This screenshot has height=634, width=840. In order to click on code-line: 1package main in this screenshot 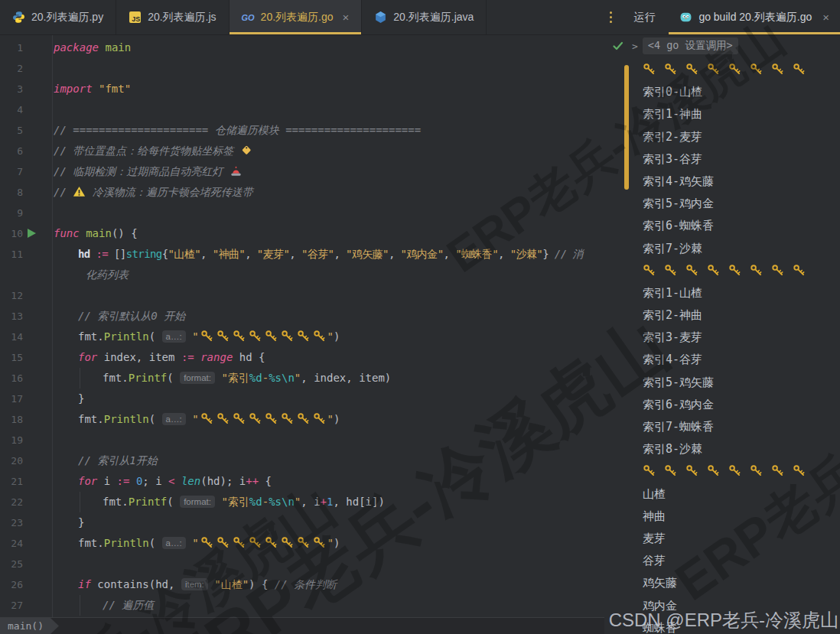, I will do `click(302, 47)`.